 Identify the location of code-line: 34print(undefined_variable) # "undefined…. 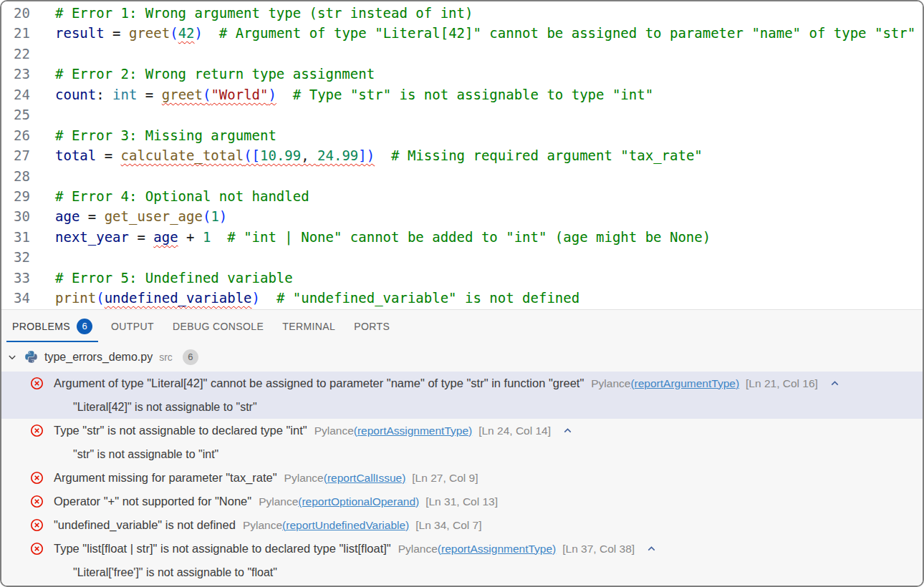
(462, 298).